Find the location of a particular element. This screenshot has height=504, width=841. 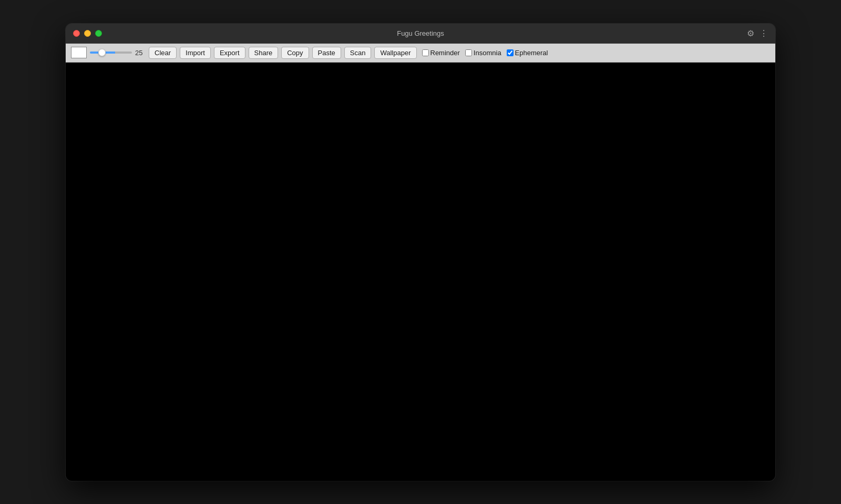

toolbar: 25 Clear Import Export Share Copy Paste … is located at coordinates (420, 53).